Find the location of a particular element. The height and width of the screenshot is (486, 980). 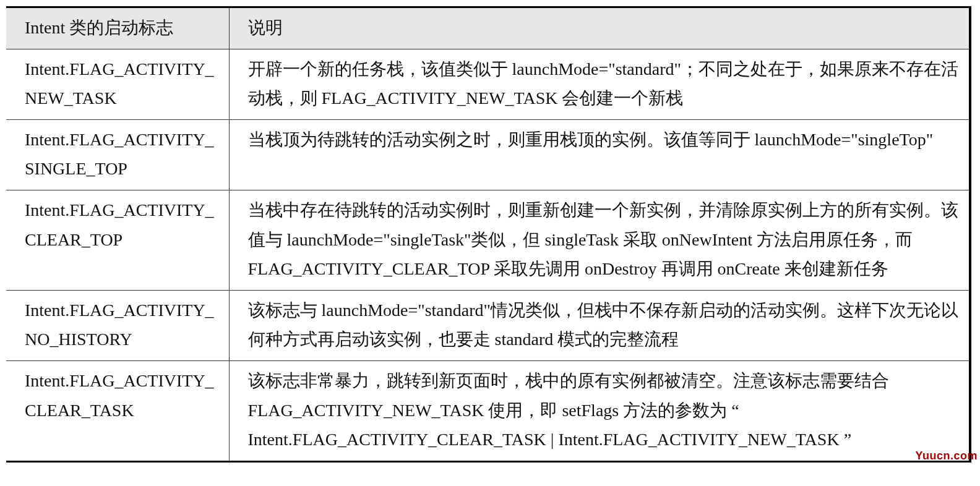

table-row: Intent.FLAG_ACTIVITY_SINGLE_TOP 当栈顶为待跳转的… is located at coordinates (488, 155).